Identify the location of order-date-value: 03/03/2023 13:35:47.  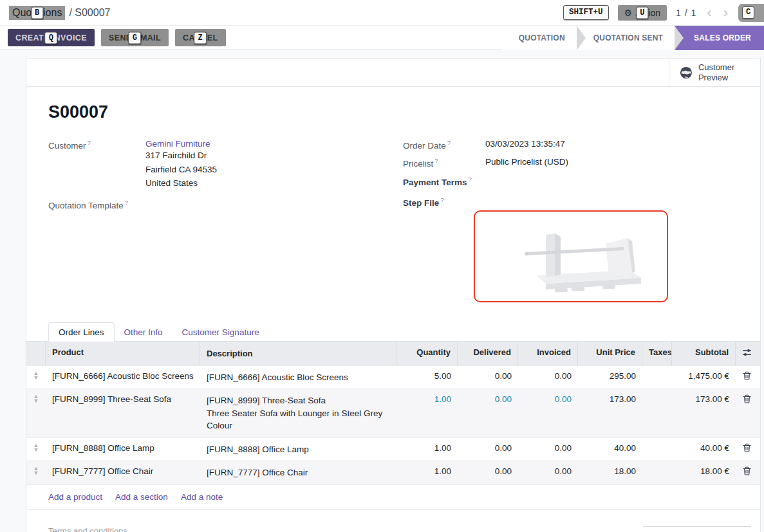
(525, 145).